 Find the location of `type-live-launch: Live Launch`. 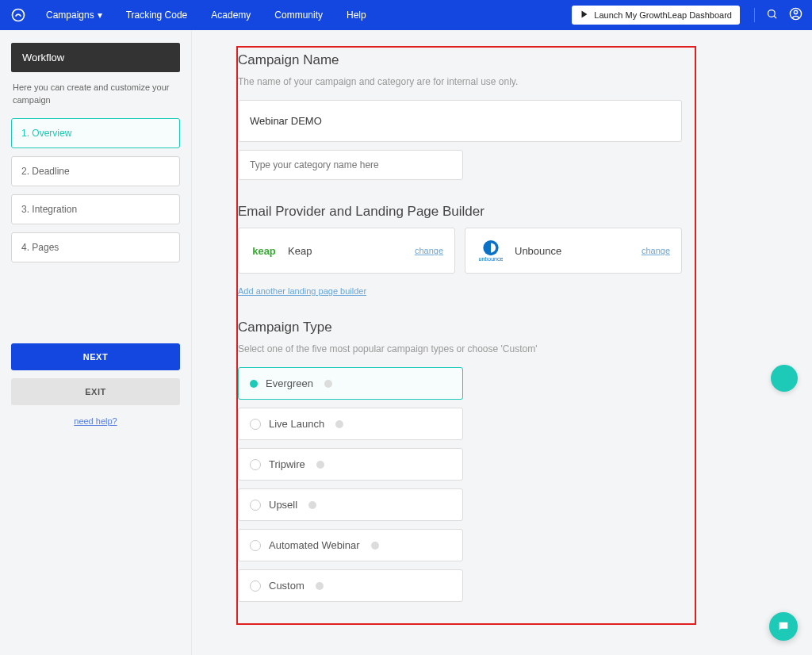

type-live-launch: Live Launch is located at coordinates (350, 423).